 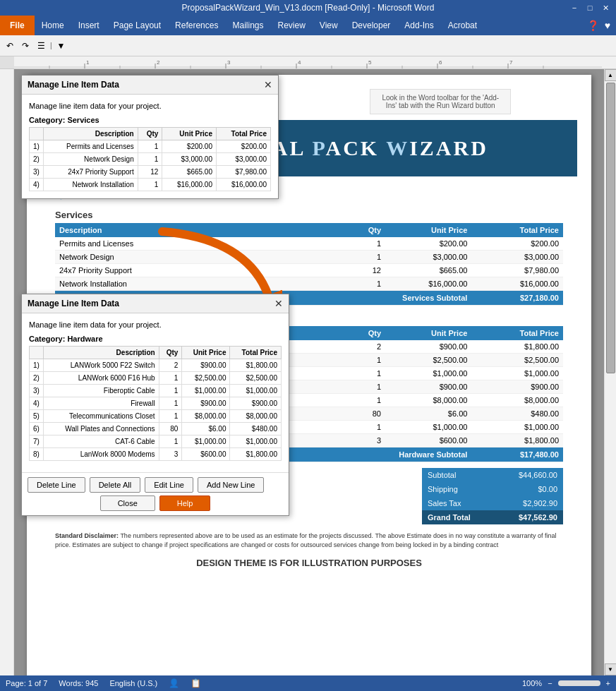 I want to click on cell: 6), so click(x=37, y=429).